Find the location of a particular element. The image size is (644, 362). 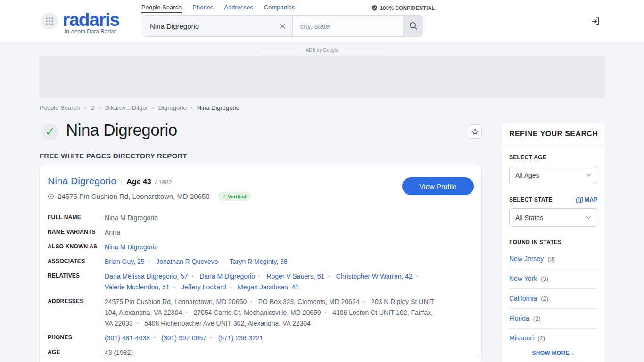

sidebar-body: SELECT AGE All Ages SELECT STATE MAP All… is located at coordinates (553, 250).